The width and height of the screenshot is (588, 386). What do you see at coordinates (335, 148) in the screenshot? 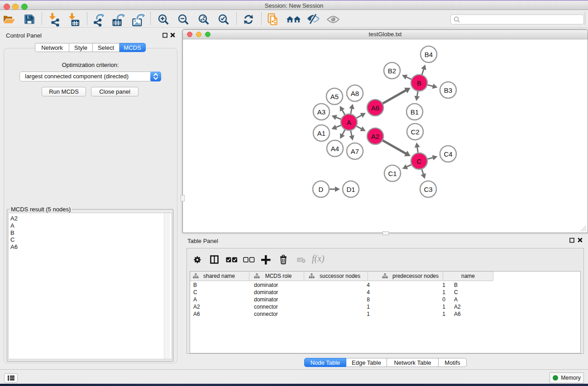
I see `svg-text: A4` at bounding box center [335, 148].